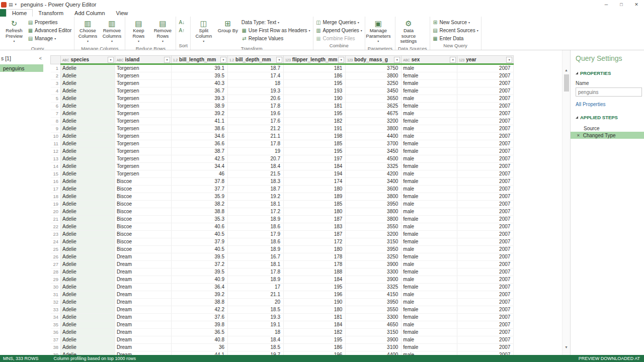 This screenshot has height=362, width=644. What do you see at coordinates (282, 303) in the screenshot?
I see `table-row: 32AdelieDream38.8201903950male2007` at bounding box center [282, 303].